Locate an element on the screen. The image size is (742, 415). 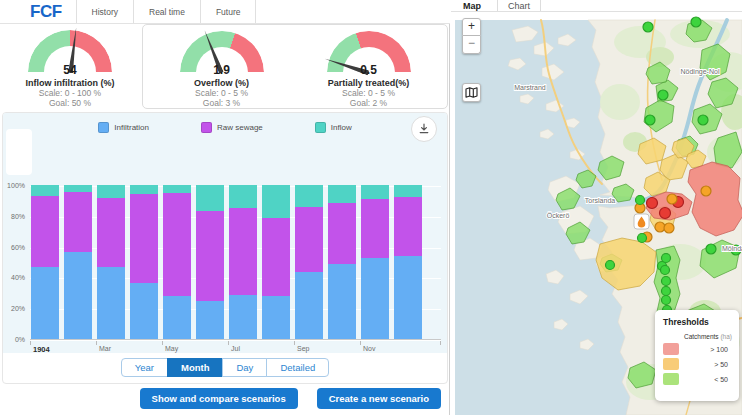
range-selector: YearMonthDayDetailed is located at coordinates (225, 368).